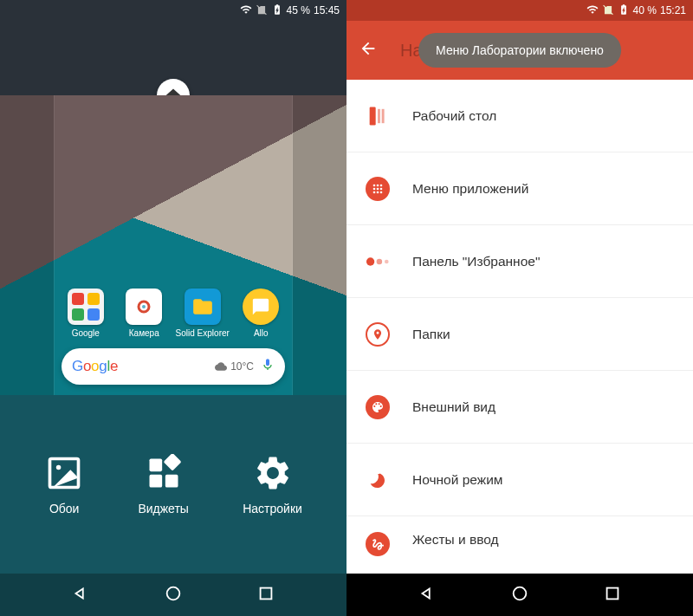 The height and width of the screenshot is (616, 693). Describe the element at coordinates (457, 480) in the screenshot. I see `settings-label: Ночной режим` at that location.